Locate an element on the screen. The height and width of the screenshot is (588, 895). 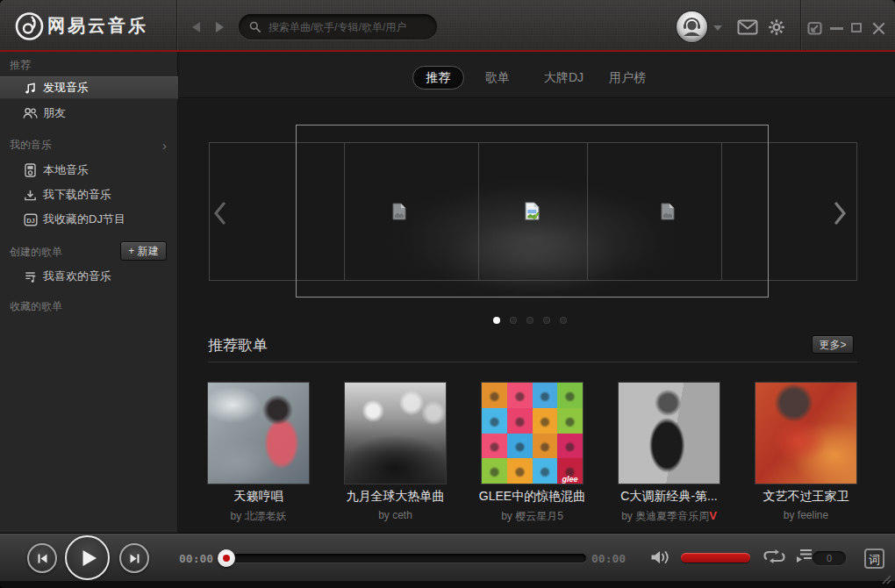
playlist-title: C大调新经典-第... is located at coordinates (669, 497).